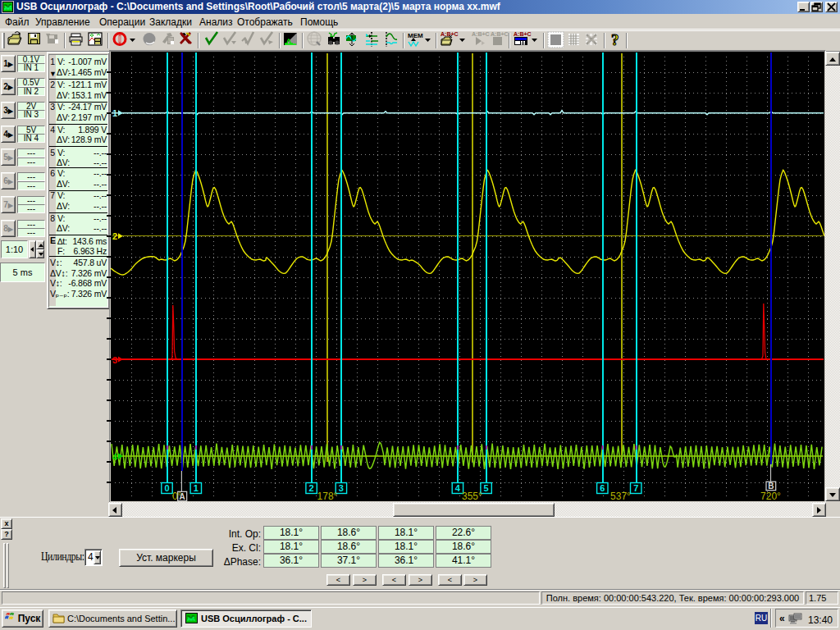 This screenshot has height=630, width=840. What do you see at coordinates (415, 36) in the screenshot?
I see `svg-text: MEM` at bounding box center [415, 36].